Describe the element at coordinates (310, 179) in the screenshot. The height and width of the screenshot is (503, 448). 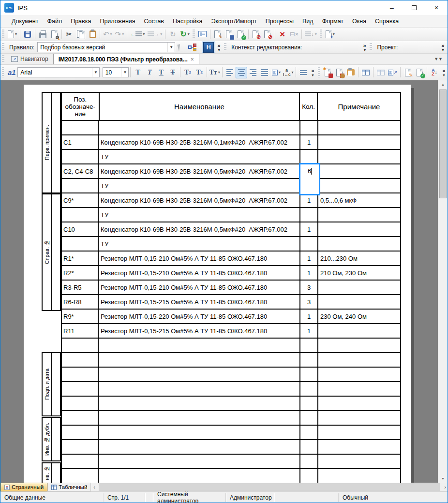
I see `editing-cell: 6` at that location.